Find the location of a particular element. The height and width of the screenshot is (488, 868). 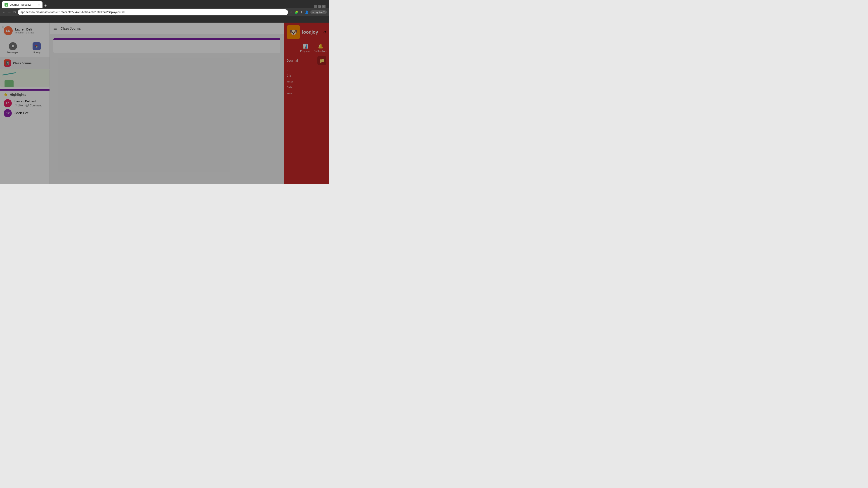

minimize-button: — is located at coordinates (316, 7).